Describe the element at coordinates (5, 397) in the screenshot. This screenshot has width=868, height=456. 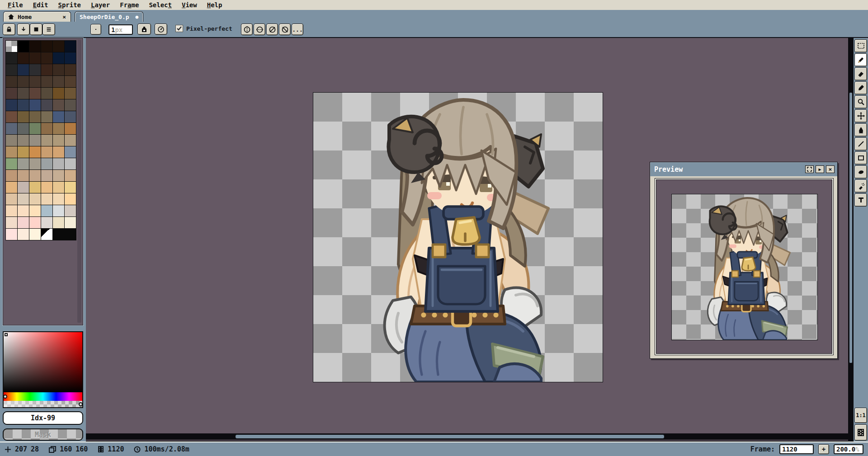
I see `hue-marker` at that location.